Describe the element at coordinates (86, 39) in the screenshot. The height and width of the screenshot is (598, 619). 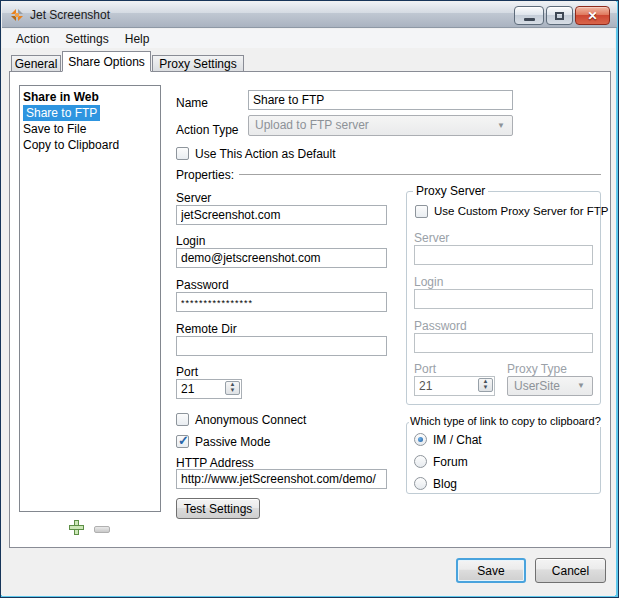
I see `menu-settings: Settings` at that location.